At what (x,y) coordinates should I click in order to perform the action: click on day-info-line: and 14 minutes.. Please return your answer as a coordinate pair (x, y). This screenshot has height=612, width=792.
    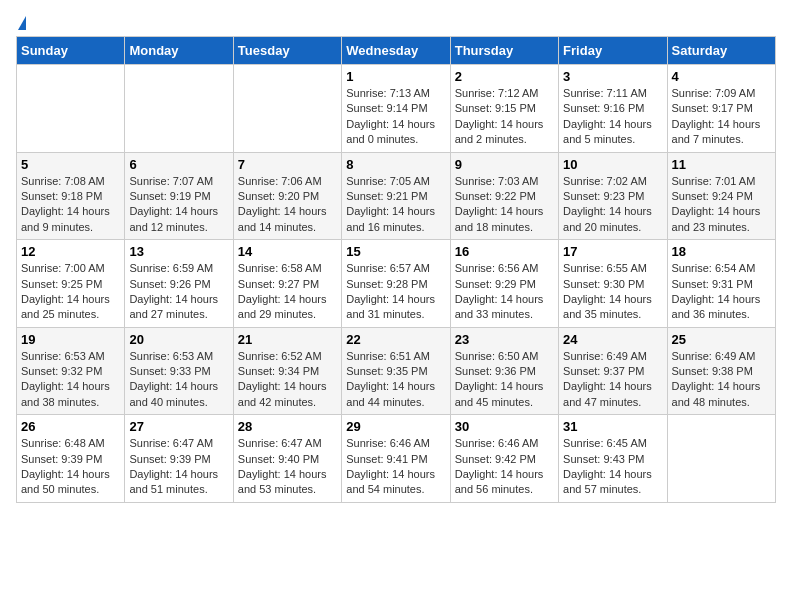
    Looking at the image, I should click on (277, 227).